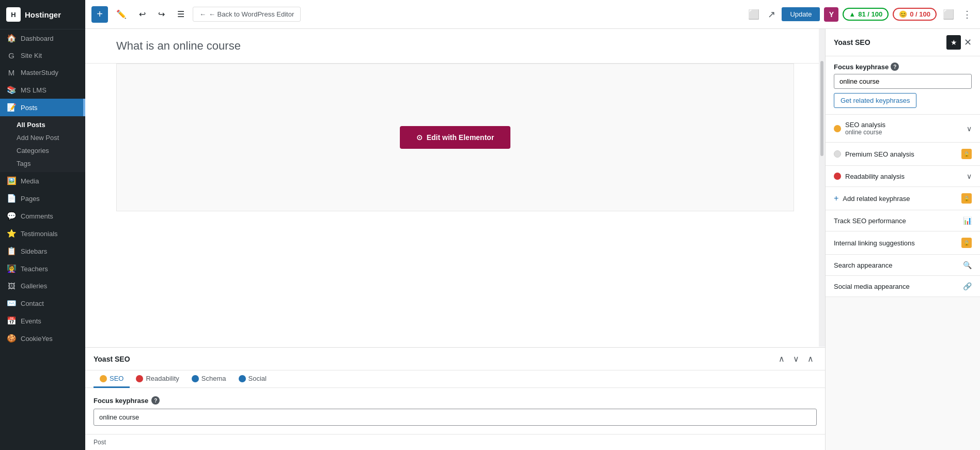  I want to click on sidebar-sub-all-posts: All Posts, so click(42, 125).